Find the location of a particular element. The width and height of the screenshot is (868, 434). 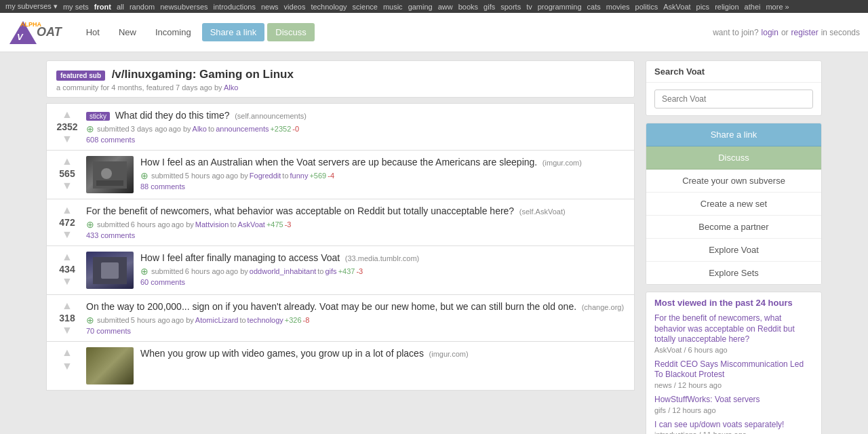

topbar-newsubverses: newsubverses is located at coordinates (184, 7).